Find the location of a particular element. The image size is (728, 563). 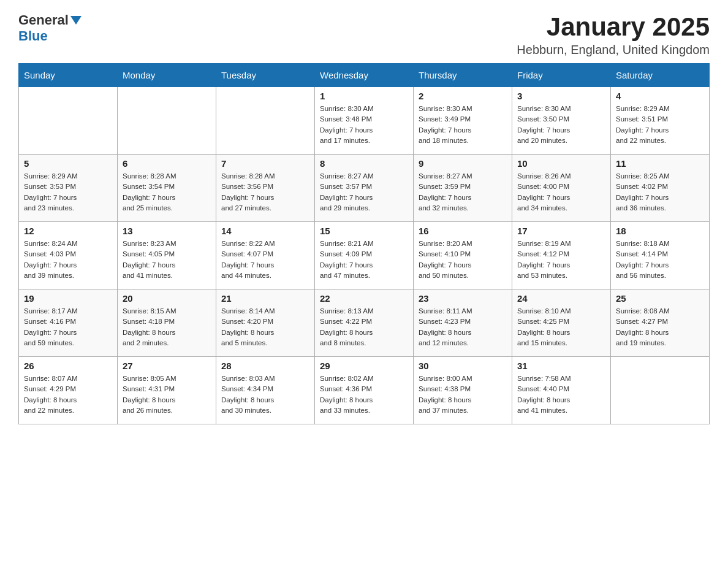

day-info: Sunrise: 8:23 AMSunset: 4:05 PMDaylight:… is located at coordinates (167, 260).